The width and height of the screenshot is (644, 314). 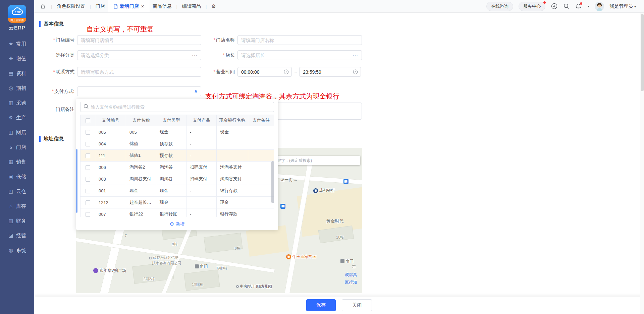 I want to click on cell-bank, so click(x=232, y=155).